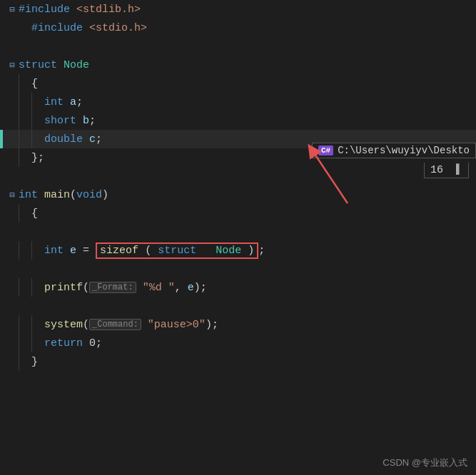 This screenshot has height=475, width=476. I want to click on sizeof-highlight: sizeof ( struct Node ), so click(177, 251).